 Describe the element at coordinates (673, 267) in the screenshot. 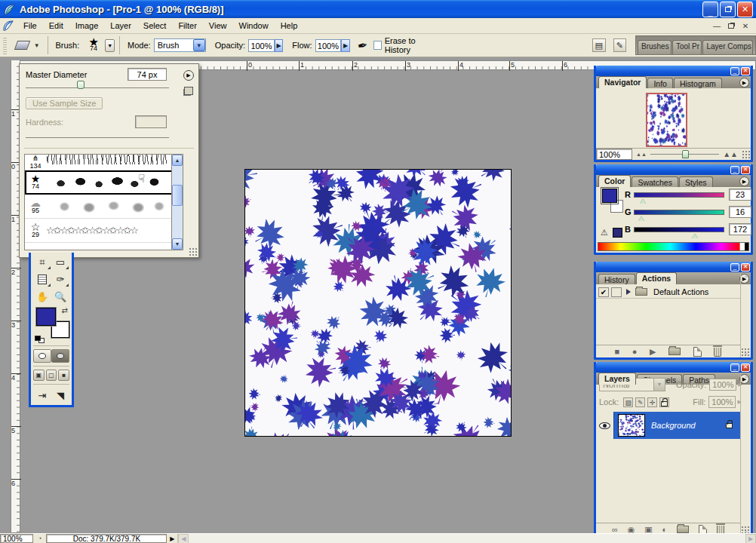

I see `actions-title-bar: _ ✕` at that location.